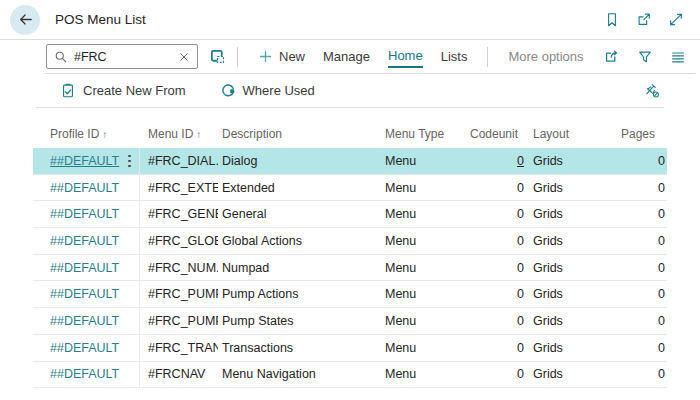 This screenshot has width=700, height=400. Describe the element at coordinates (346, 56) in the screenshot. I see `manage-button: Manage` at that location.